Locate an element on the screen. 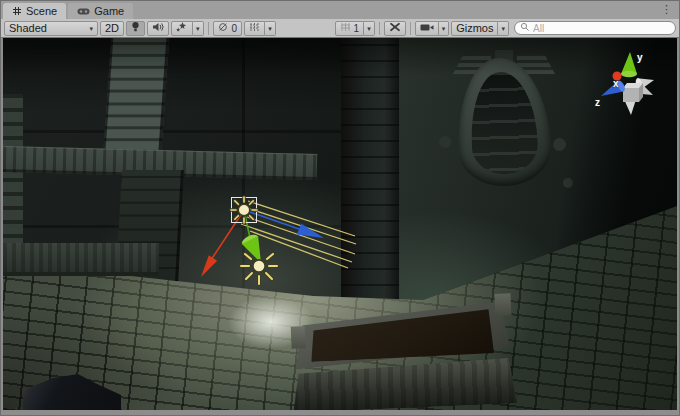 Image resolution: width=680 pixels, height=416 pixels. editor-tools-icon is located at coordinates (395, 28).